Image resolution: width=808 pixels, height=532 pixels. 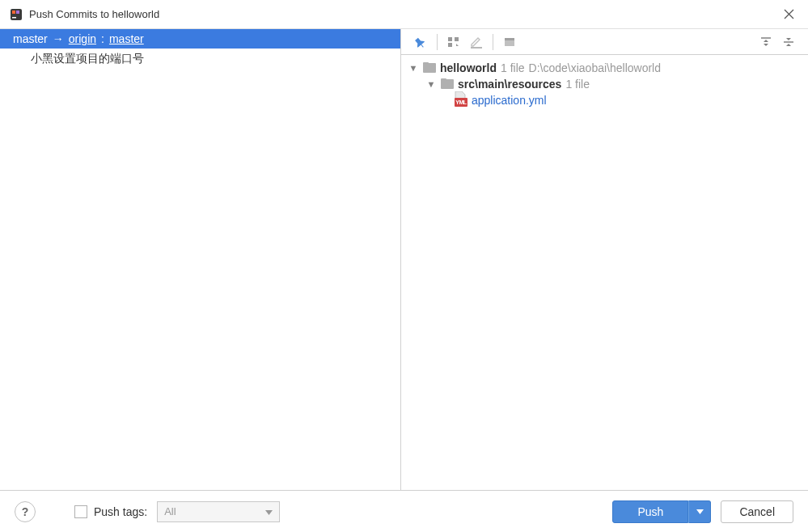 What do you see at coordinates (757, 512) in the screenshot?
I see `cancel-button: Cancel` at bounding box center [757, 512].